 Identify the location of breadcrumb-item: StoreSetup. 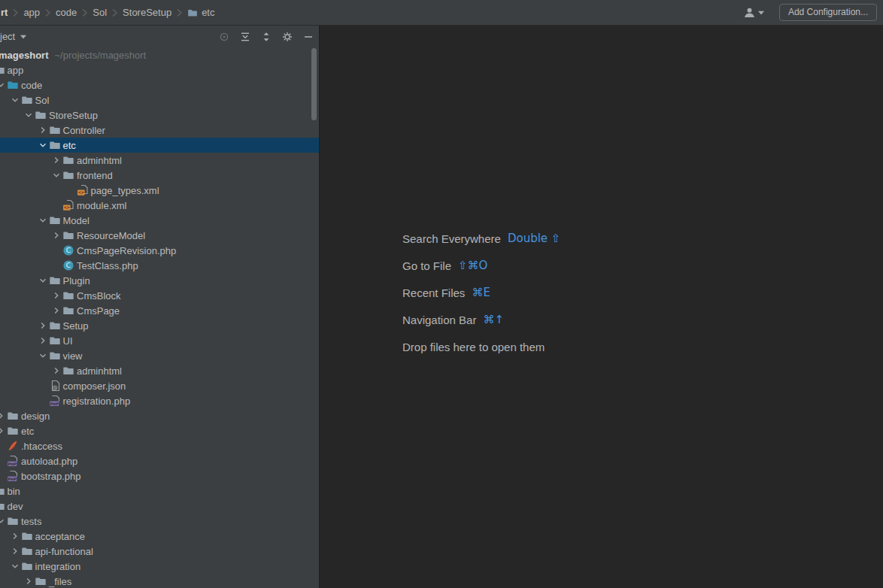
(147, 12).